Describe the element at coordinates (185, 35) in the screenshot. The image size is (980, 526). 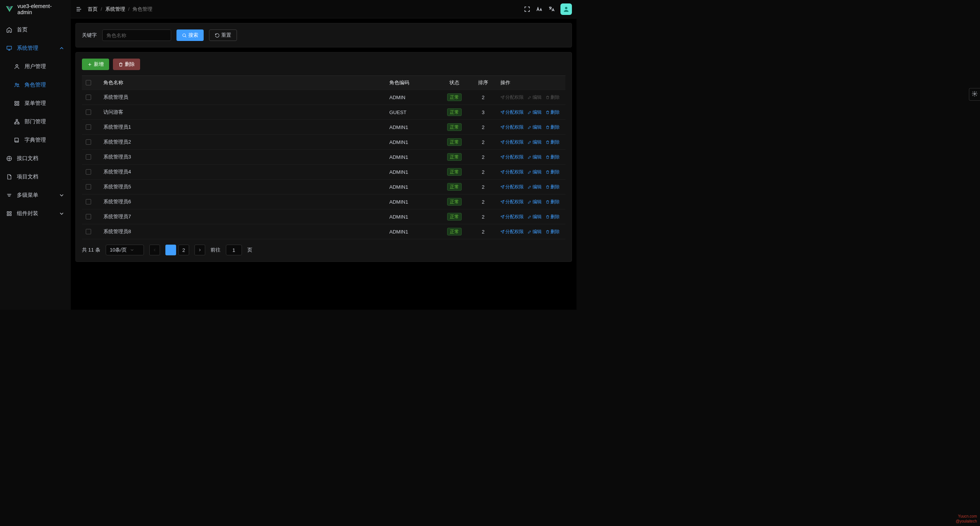
I see `search-icon` at that location.